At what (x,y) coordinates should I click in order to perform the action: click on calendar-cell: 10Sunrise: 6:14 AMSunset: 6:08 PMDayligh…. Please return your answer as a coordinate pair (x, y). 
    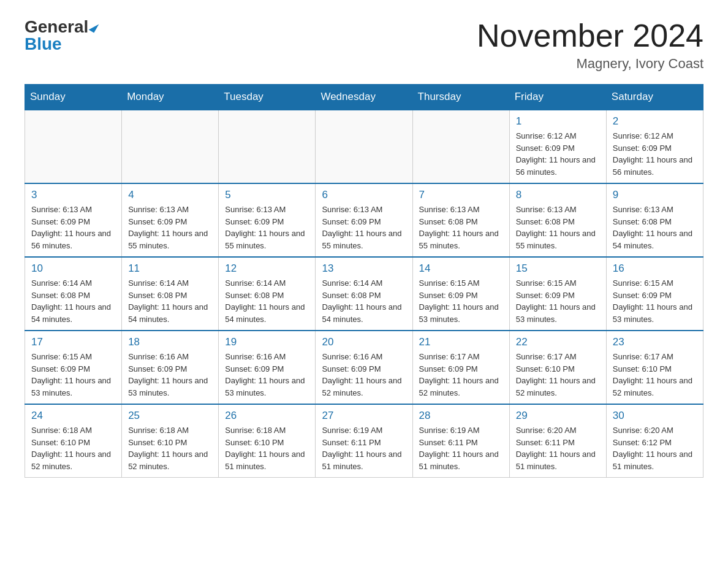
    Looking at the image, I should click on (74, 294).